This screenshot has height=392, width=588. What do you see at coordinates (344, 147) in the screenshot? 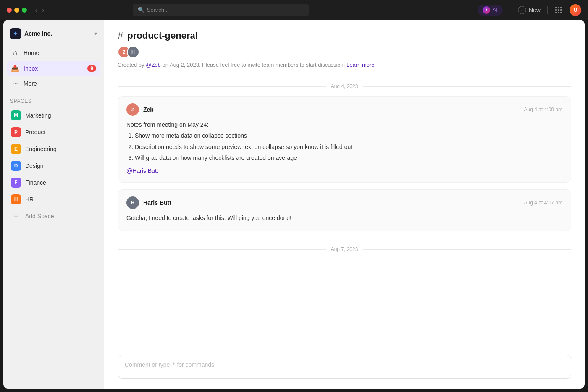
I see `zeb-message-list: Show more meta data on collapse sections…` at bounding box center [344, 147].